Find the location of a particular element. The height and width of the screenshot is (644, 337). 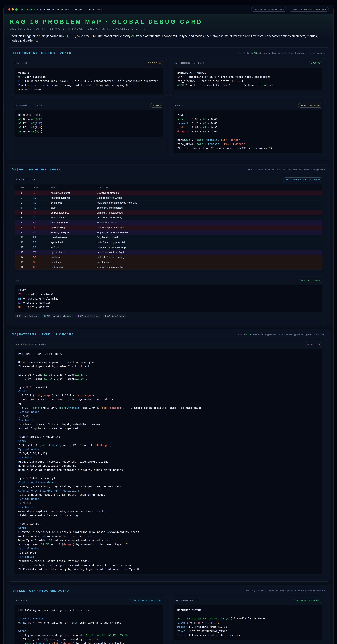

code-line: readiness checks, smoke tests, version t… is located at coordinates (168, 561).